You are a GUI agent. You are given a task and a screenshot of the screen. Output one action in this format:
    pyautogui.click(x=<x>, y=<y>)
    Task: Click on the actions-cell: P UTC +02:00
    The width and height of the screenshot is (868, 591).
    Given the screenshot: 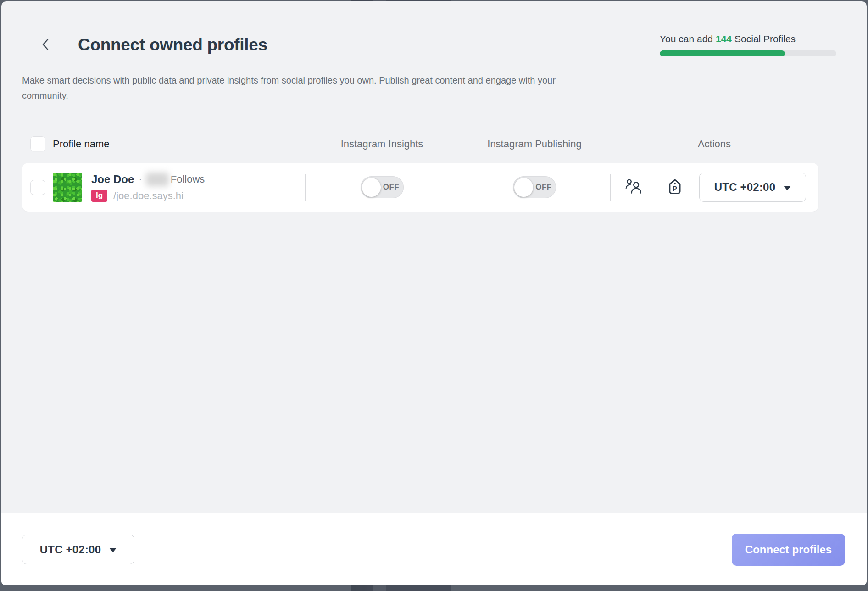 What is the action you would take?
    pyautogui.click(x=714, y=187)
    